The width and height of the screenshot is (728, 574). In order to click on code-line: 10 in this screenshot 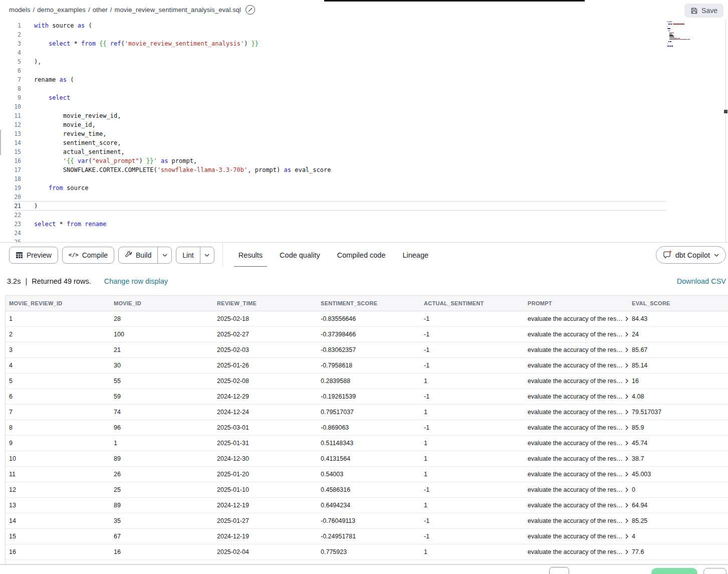, I will do `click(364, 107)`.